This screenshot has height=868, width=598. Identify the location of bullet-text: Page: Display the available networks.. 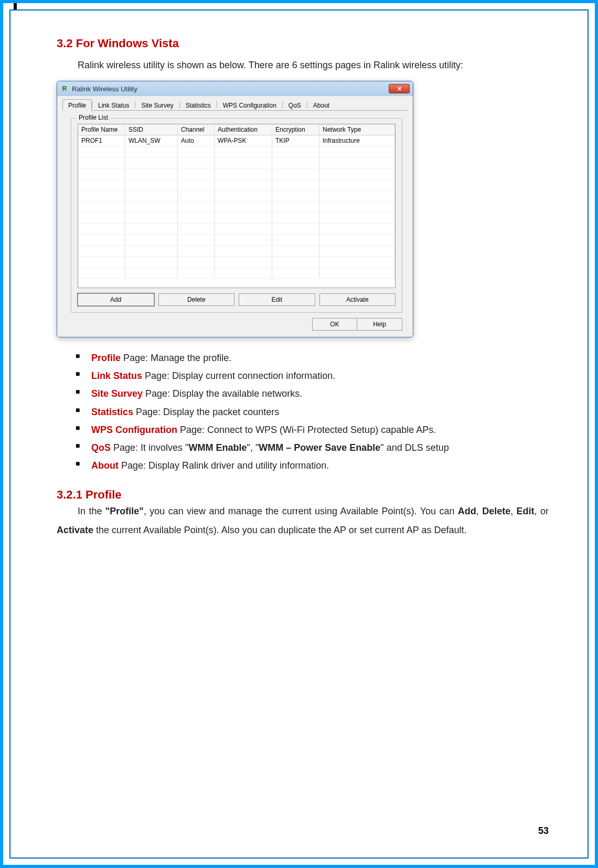
(222, 394).